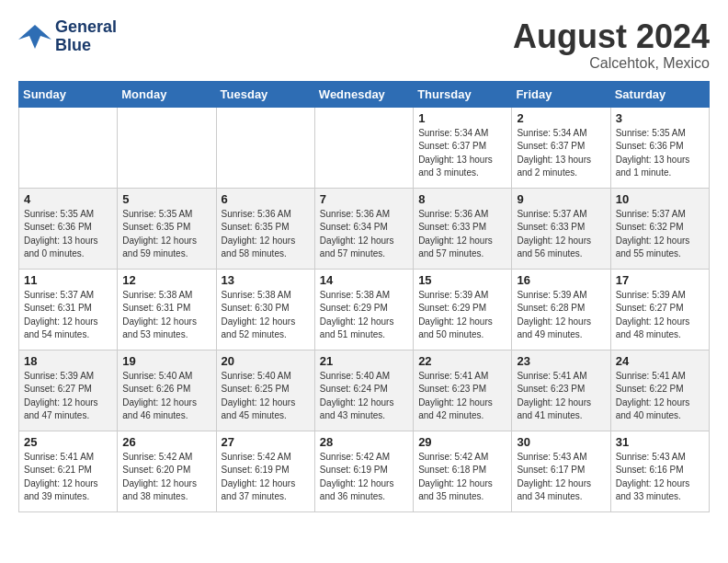  Describe the element at coordinates (68, 442) in the screenshot. I see `day-number: 25` at that location.